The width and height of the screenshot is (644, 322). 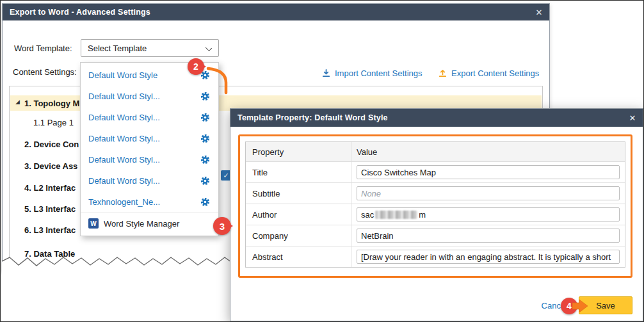 What do you see at coordinates (18, 102) in the screenshot?
I see `tree-expanded-icon: ◢` at bounding box center [18, 102].